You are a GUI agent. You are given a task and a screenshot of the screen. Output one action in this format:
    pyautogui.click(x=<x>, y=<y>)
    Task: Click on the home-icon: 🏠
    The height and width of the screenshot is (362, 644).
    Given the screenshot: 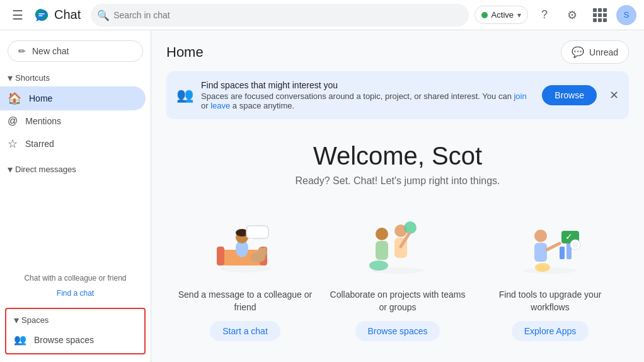 What is the action you would take?
    pyautogui.click(x=14, y=98)
    